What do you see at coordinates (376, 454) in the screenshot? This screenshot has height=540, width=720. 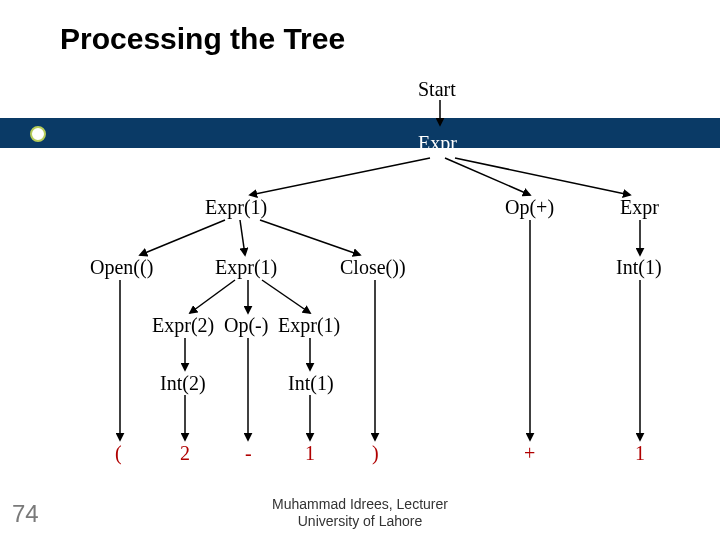 I see `leaf-rparen: )` at bounding box center [376, 454].